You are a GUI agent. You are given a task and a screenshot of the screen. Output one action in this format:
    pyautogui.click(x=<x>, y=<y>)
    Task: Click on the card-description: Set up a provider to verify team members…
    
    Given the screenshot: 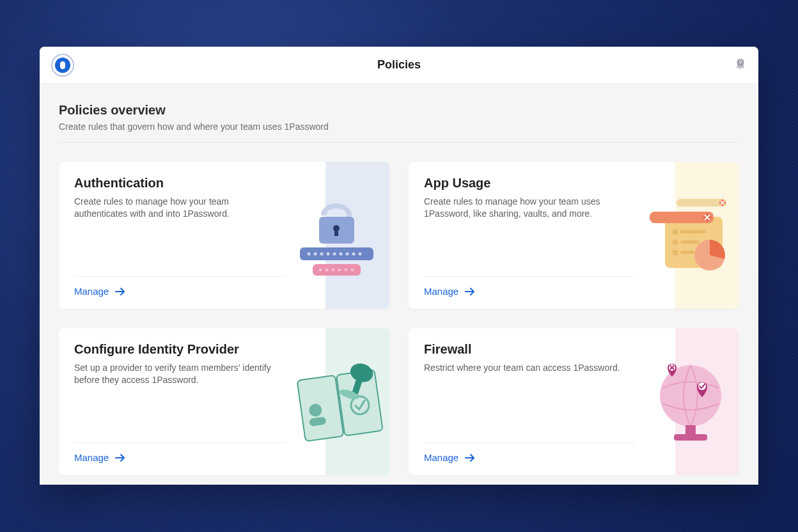 What is the action you would take?
    pyautogui.click(x=176, y=374)
    